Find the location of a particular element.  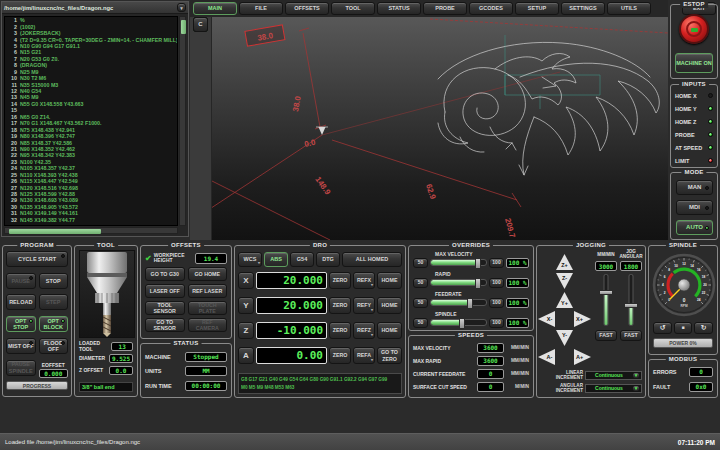

plot-tool-button: C is located at coordinates (200, 24).